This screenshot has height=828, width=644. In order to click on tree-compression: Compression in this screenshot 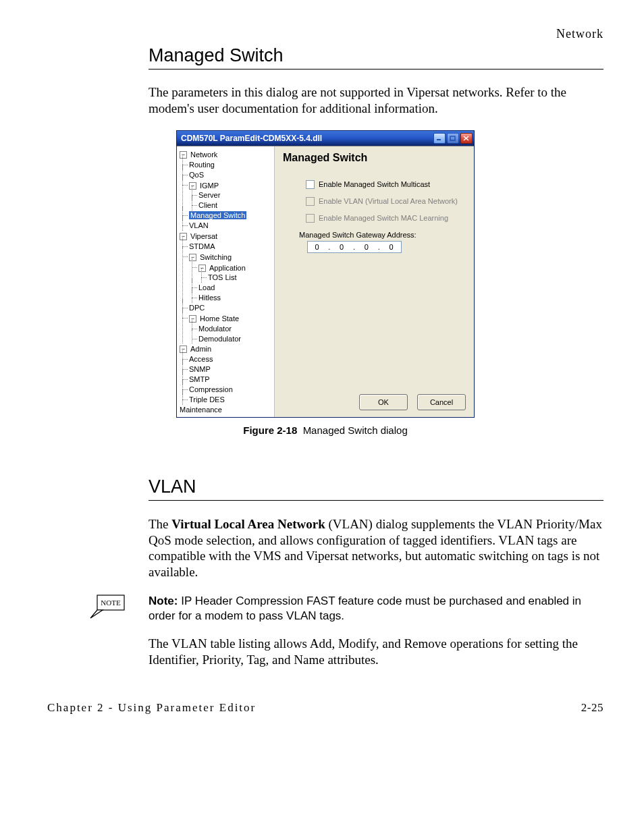, I will do `click(211, 389)`.